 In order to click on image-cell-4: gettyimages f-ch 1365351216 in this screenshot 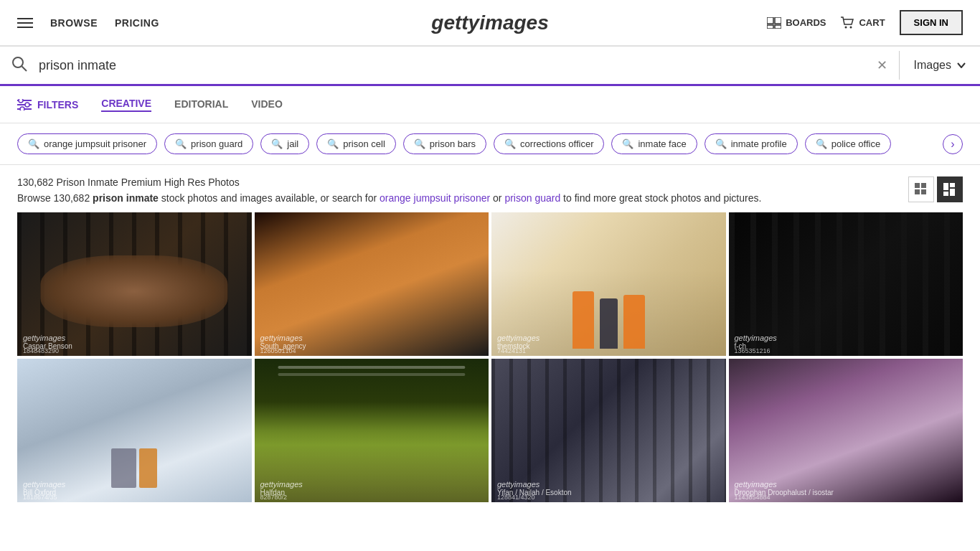, I will do `click(847, 284)`.